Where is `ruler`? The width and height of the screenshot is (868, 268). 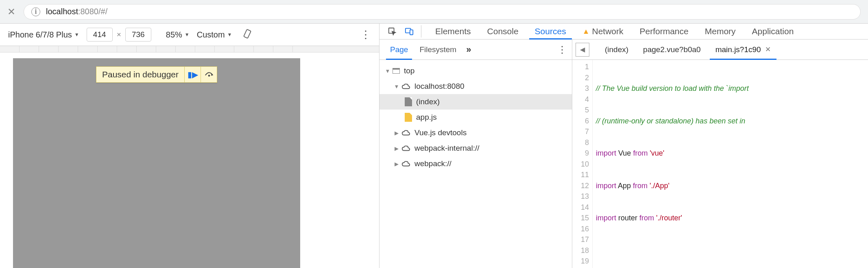
ruler is located at coordinates (190, 49).